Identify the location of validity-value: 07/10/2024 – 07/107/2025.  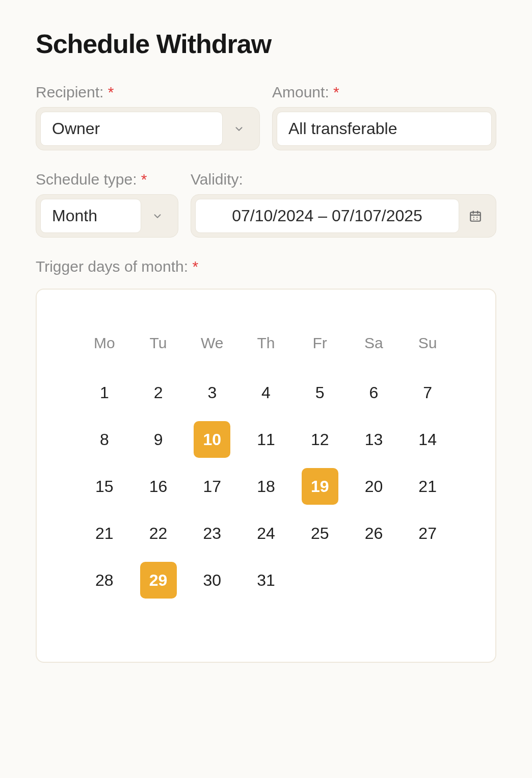
(327, 216).